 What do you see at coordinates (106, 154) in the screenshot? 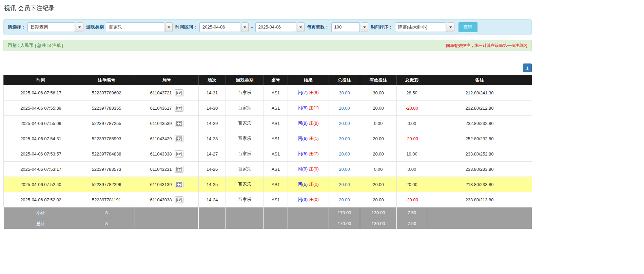
I see `cell-bet-no: 522397784838` at bounding box center [106, 154].